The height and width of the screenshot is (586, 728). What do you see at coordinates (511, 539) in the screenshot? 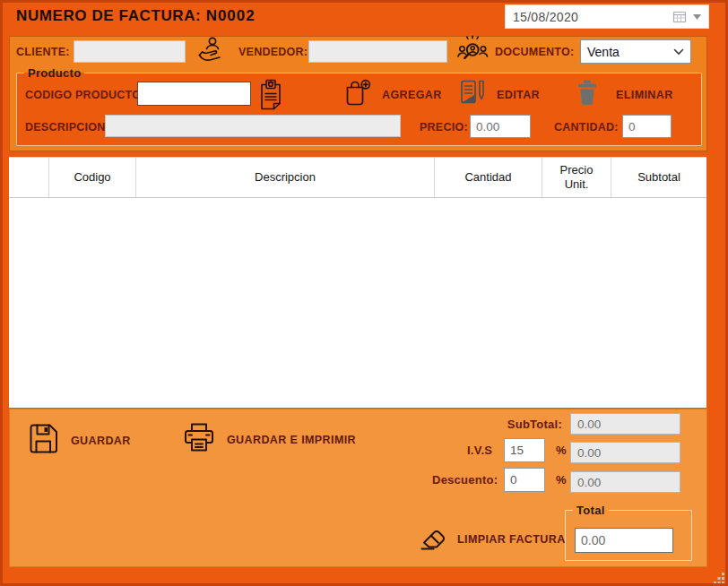
I see `limpiar-factura-label: LIMPIAR FACTURA` at bounding box center [511, 539].